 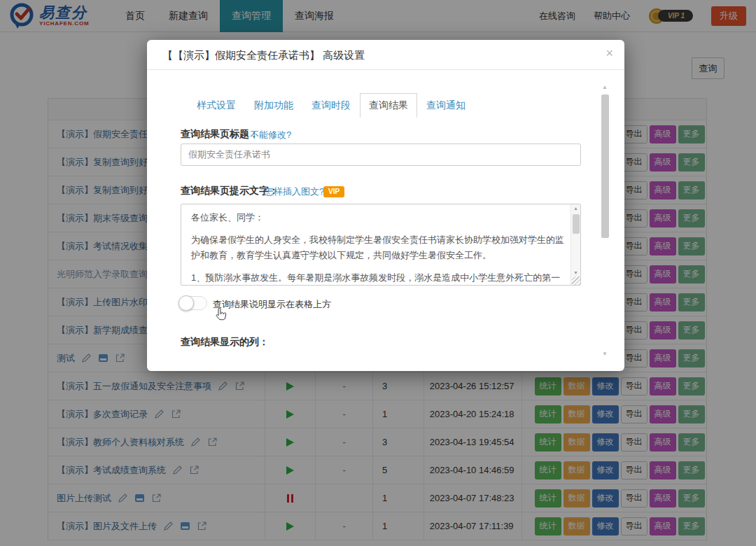 What do you see at coordinates (376, 245) in the screenshot?
I see `textarea-content: 各位家长、同学：为确保暑假学生的人身安全，我校特制定学生暑假安全责任书请家长协助…` at bounding box center [376, 245].